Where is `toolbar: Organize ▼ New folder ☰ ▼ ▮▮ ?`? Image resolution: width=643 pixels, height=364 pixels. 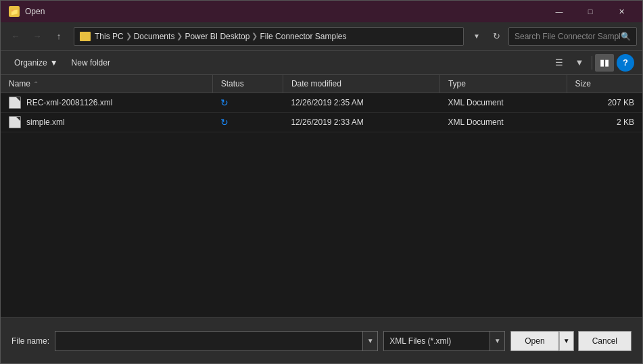
toolbar: Organize ▼ New folder ☰ ▼ ▮▮ ? is located at coordinates (322, 63).